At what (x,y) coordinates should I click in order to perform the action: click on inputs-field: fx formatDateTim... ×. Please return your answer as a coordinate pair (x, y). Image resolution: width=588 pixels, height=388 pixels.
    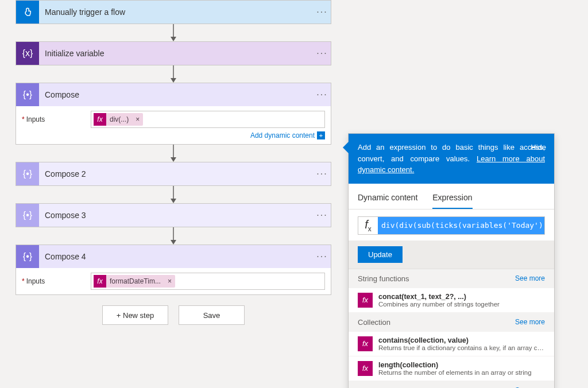
    Looking at the image, I should click on (208, 281).